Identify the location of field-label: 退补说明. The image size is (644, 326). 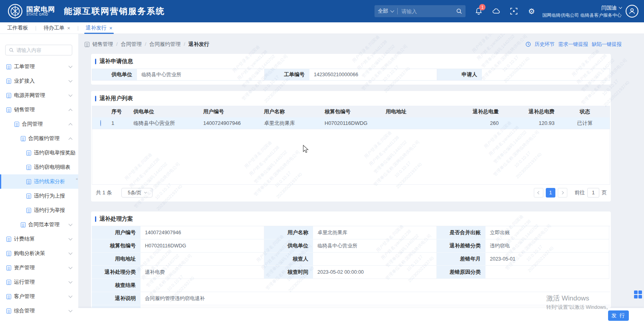
(116, 298).